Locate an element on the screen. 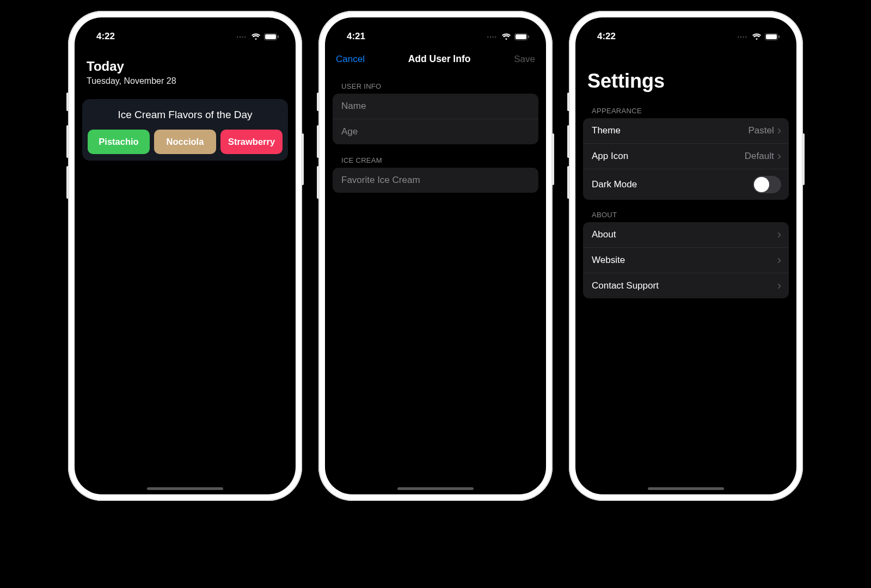  page-title: Today is located at coordinates (185, 66).